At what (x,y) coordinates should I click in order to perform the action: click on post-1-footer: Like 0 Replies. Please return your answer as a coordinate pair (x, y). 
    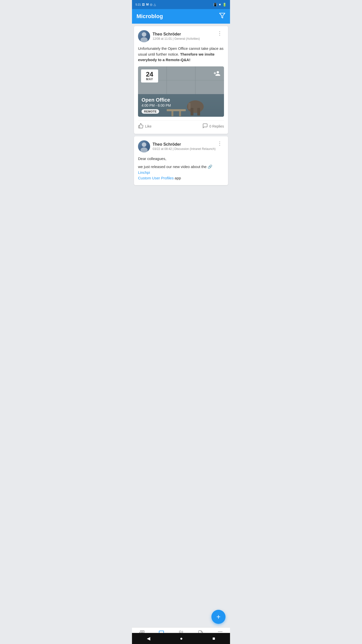
    Looking at the image, I should click on (181, 125).